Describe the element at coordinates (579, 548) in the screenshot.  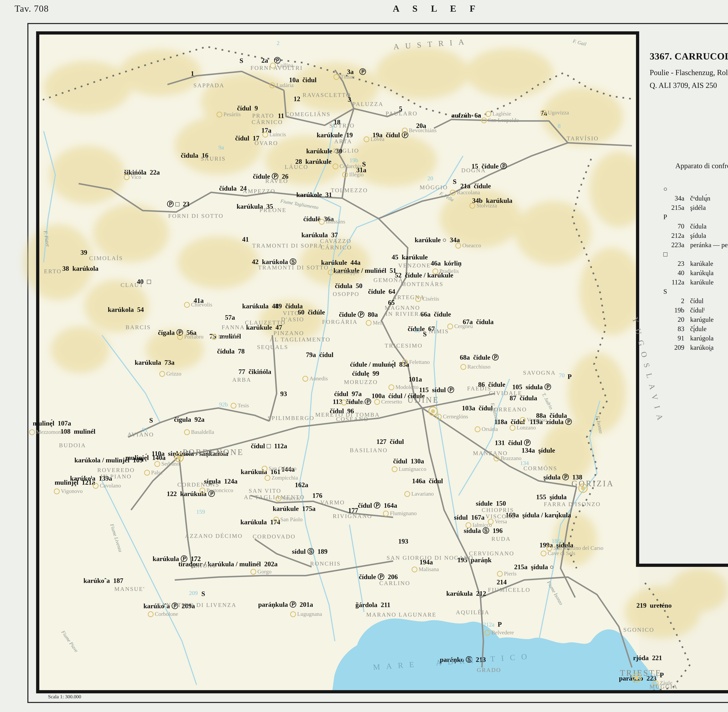
I see `place-name: San Martino del Carso` at that location.